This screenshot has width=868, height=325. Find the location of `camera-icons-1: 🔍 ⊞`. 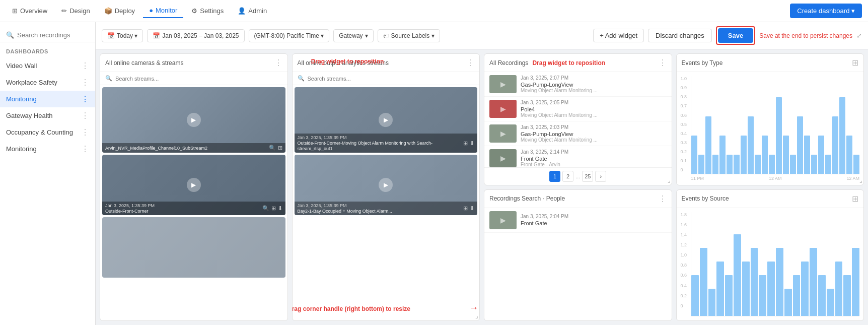

camera-icons-1: 🔍 ⊞ is located at coordinates (276, 148).